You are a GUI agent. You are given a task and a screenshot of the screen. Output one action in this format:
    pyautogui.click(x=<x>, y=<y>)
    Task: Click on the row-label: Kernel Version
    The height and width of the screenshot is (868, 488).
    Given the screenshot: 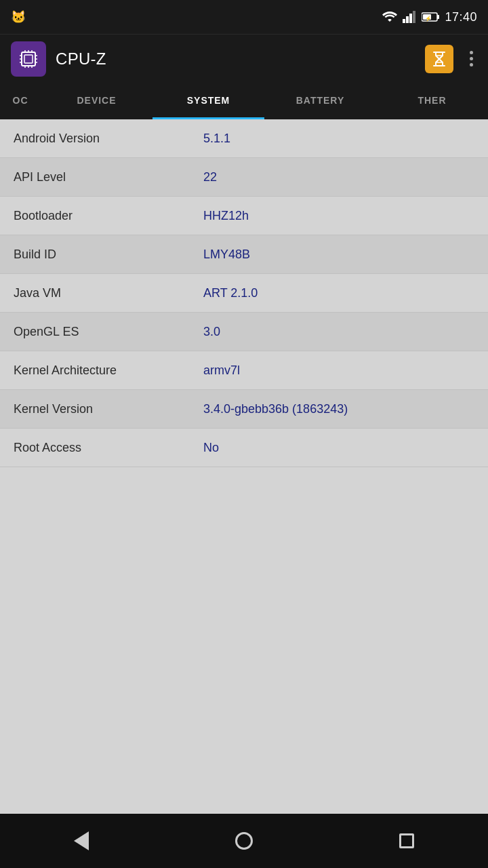 What is the action you would take?
    pyautogui.click(x=108, y=410)
    